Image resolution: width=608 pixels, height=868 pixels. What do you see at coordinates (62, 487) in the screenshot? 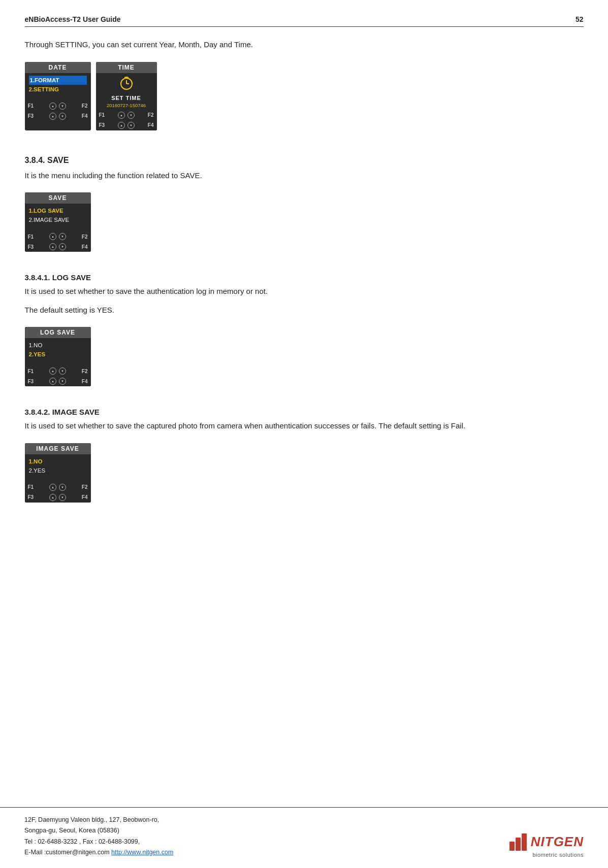
I see `img-down1` at bounding box center [62, 487].